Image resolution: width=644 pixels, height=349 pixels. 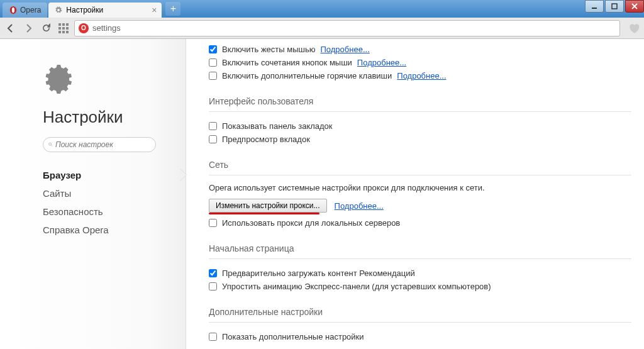 What do you see at coordinates (420, 167) in the screenshot?
I see `section-network-header: Сеть` at bounding box center [420, 167].